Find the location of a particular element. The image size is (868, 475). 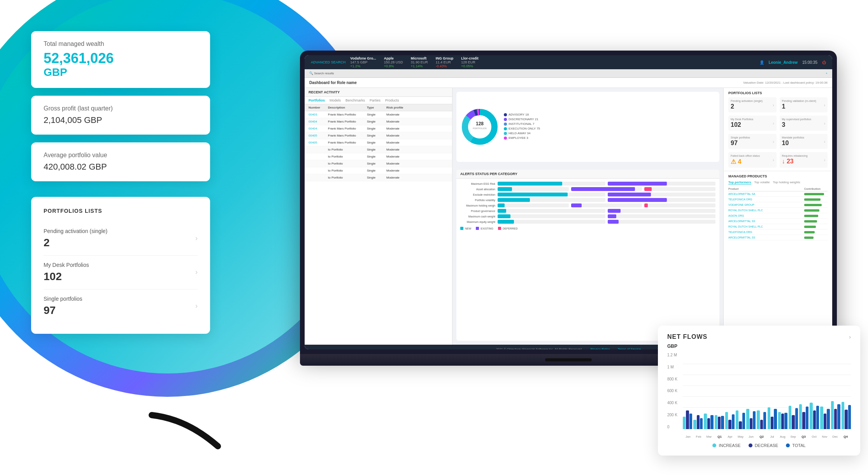

x-label-feb: Feb is located at coordinates (699, 436).